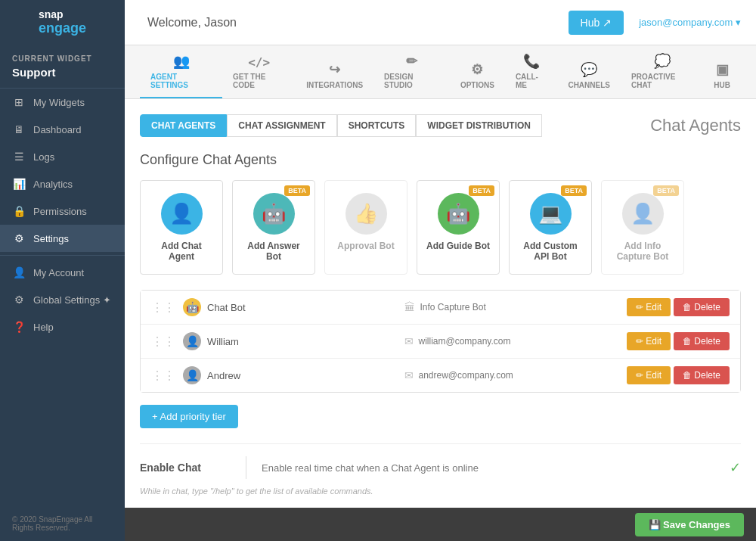 Image resolution: width=756 pixels, height=541 pixels. Describe the element at coordinates (62, 300) in the screenshot. I see `sidebar-item-global-settings: ⚙ Global Settings ✦` at that location.